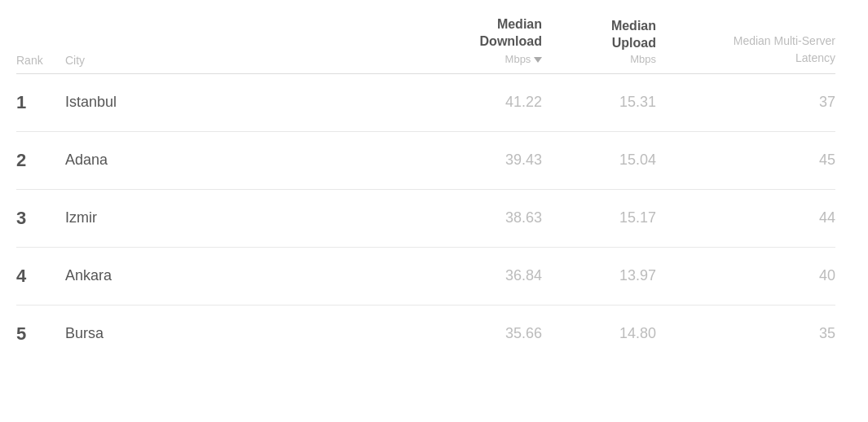  I want to click on cell-upload-1: 15.31, so click(599, 103).